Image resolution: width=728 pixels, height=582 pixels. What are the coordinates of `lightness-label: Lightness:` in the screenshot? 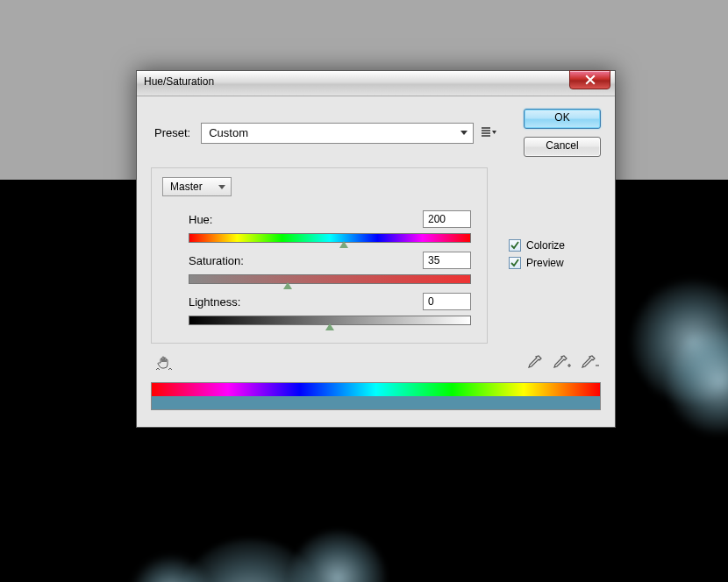 It's located at (214, 302).